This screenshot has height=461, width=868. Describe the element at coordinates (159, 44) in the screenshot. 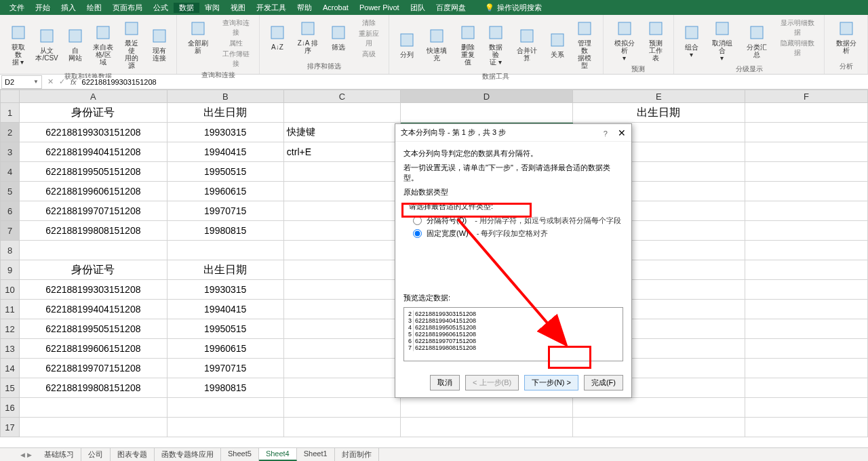

I see `ribbon-button: 现有 连接` at that location.